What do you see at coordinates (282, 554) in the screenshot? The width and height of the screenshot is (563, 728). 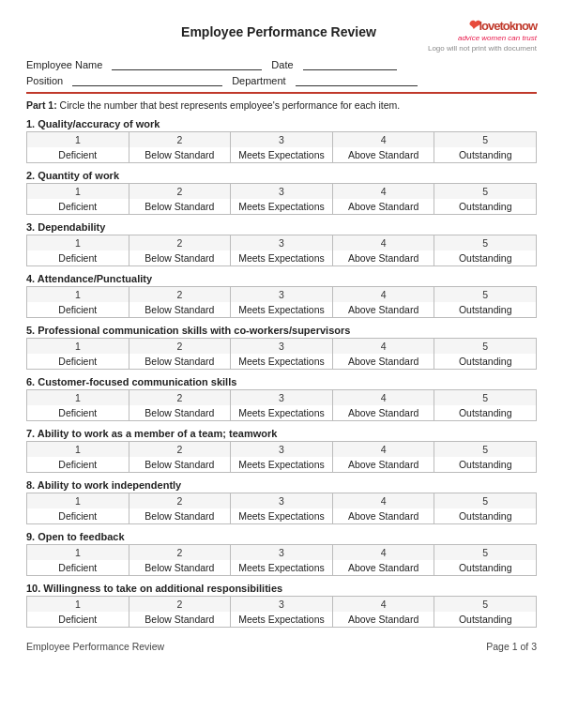 I see `section-9: 9. Open to feedback12345DeficientBelow S…` at bounding box center [282, 554].